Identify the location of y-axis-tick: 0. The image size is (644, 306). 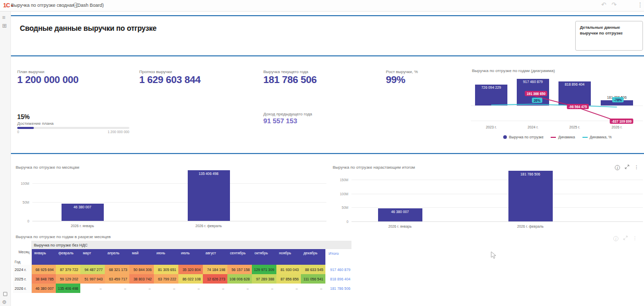
(342, 221).